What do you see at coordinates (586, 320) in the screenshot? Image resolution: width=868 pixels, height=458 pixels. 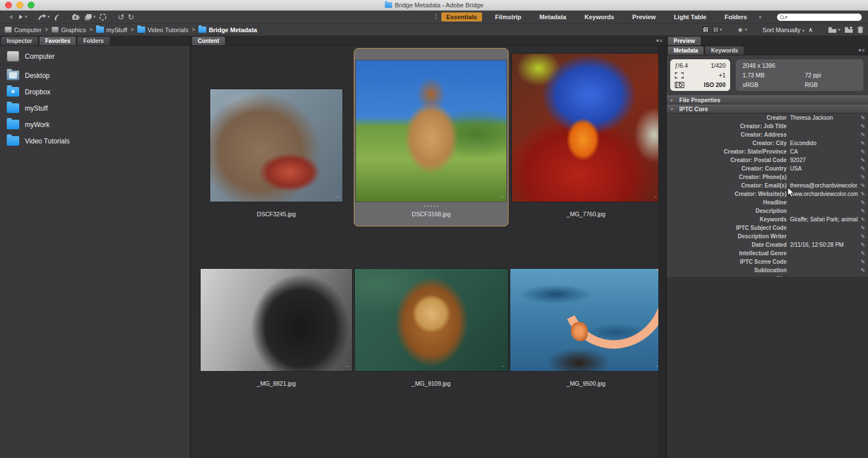 I see `flamingo-photo-thumbnail: ~` at bounding box center [586, 320].